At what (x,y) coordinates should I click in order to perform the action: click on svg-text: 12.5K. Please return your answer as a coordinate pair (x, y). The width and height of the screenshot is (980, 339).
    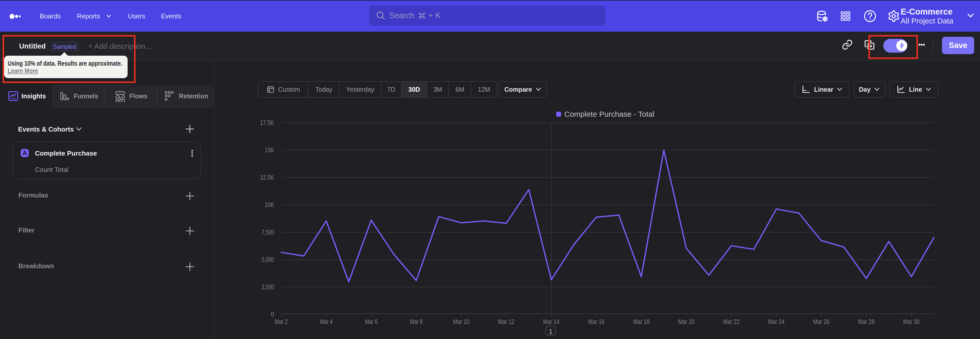
    Looking at the image, I should click on (267, 177).